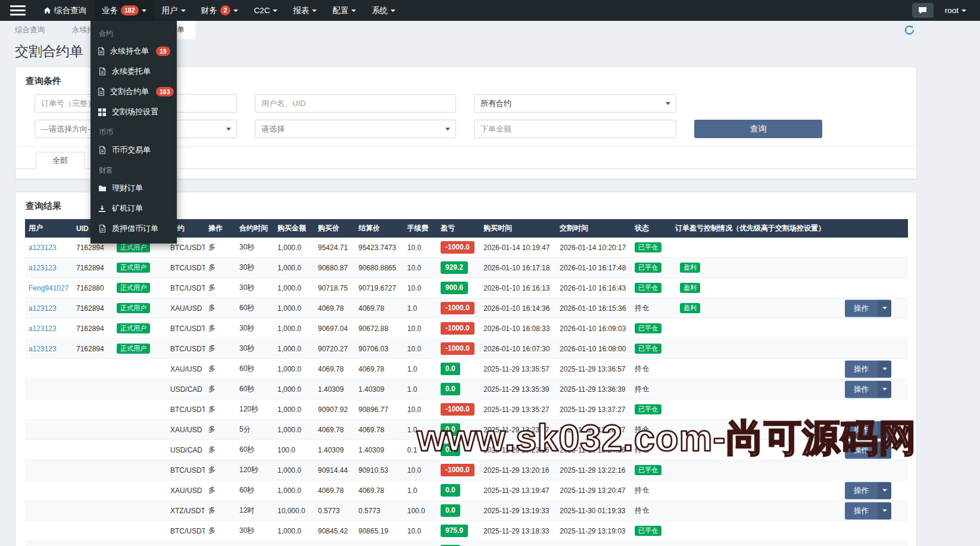 The height and width of the screenshot is (546, 980). What do you see at coordinates (355, 104) in the screenshot?
I see `username-uid-input` at bounding box center [355, 104].